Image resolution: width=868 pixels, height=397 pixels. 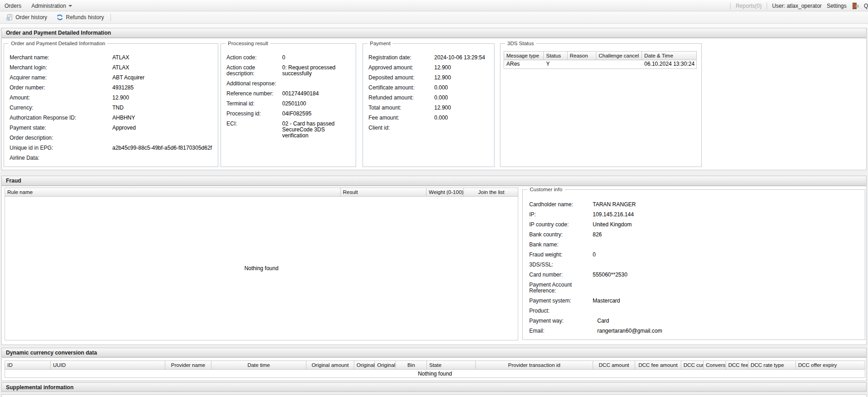 What do you see at coordinates (80, 17) in the screenshot?
I see `refunds-history-button: Refunds history` at bounding box center [80, 17].